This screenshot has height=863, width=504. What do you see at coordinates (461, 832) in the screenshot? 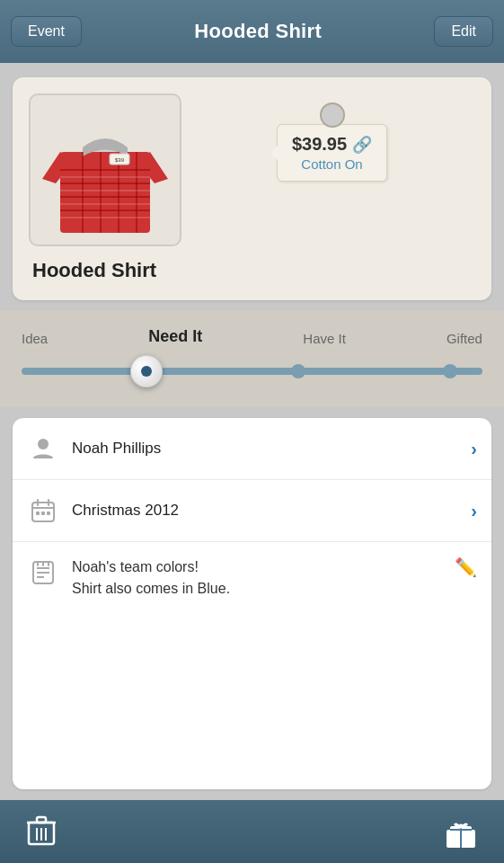
I see `gift-icon` at bounding box center [461, 832].